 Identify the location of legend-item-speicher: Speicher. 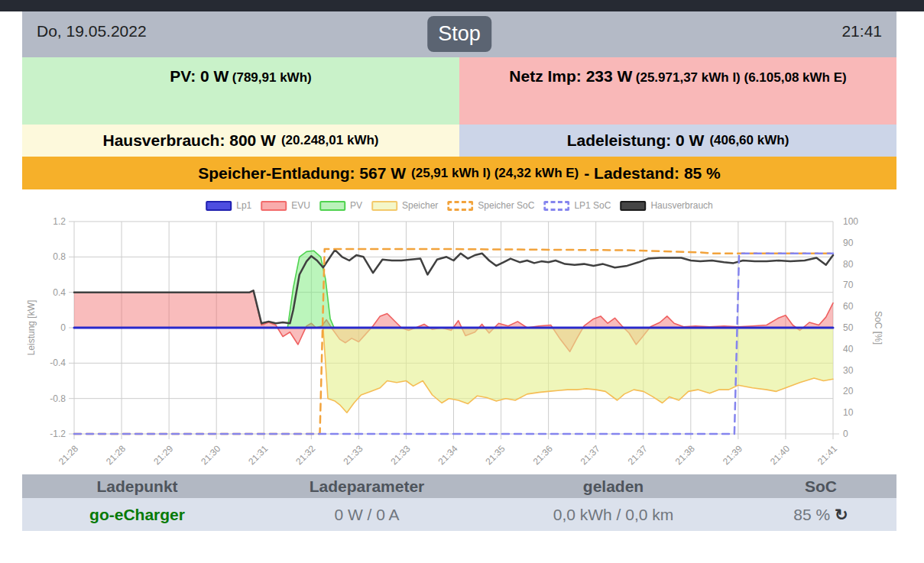
(405, 205).